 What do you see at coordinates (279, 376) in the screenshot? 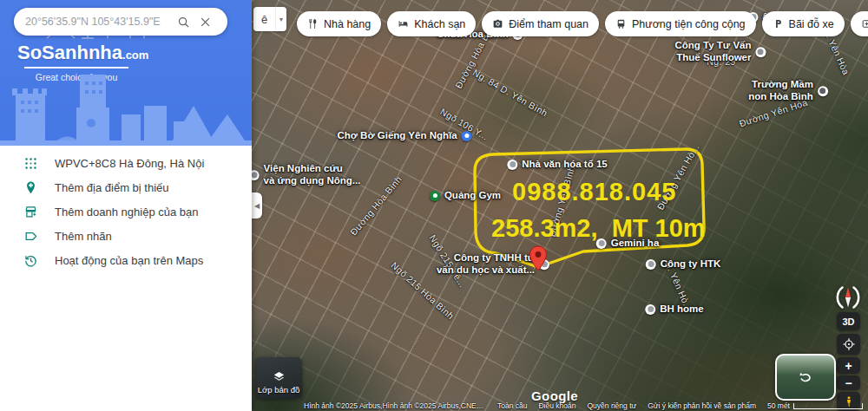
I see `layers-icon` at bounding box center [279, 376].